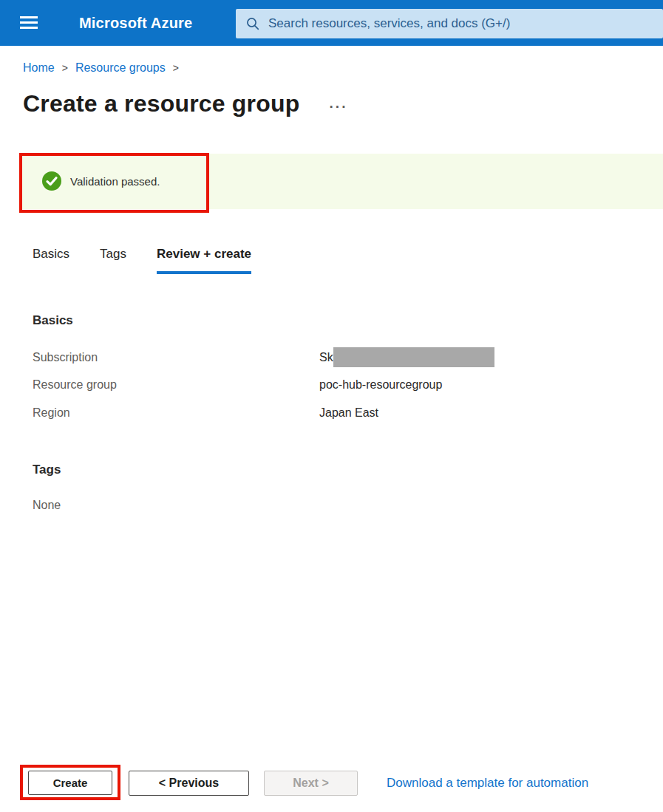 The height and width of the screenshot is (812, 663). What do you see at coordinates (52, 181) in the screenshot?
I see `success-check-icon` at bounding box center [52, 181].